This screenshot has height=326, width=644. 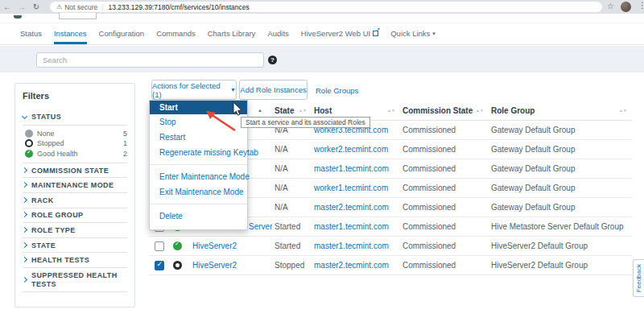 I want to click on none-status-icon, so click(x=29, y=134).